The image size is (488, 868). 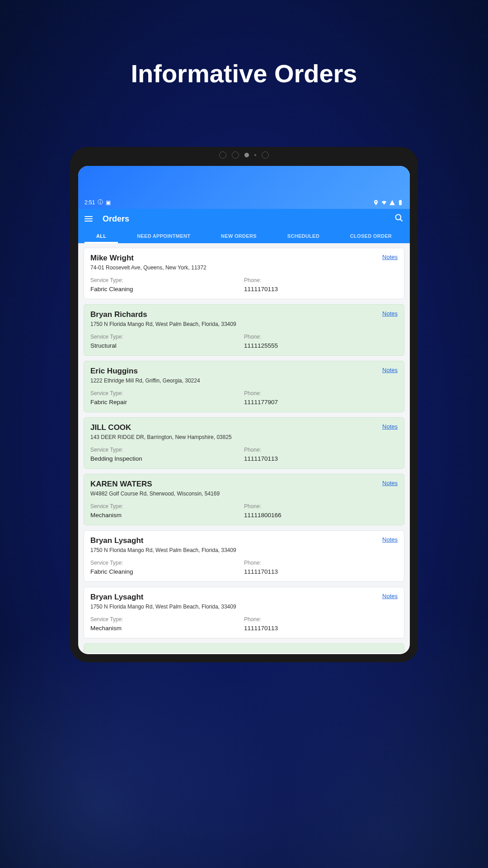 I want to click on order-customer-name: Eric Huggins, so click(x=244, y=371).